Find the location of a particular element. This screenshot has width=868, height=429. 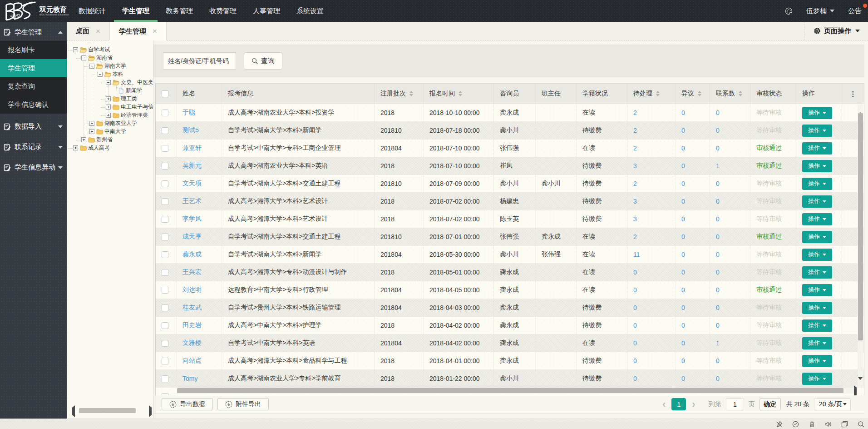

tree-node: 中南大学 is located at coordinates (108, 131).